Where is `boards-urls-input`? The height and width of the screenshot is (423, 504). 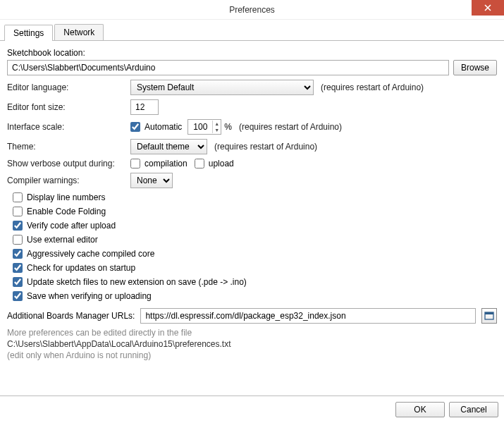
boards-urls-input is located at coordinates (308, 316).